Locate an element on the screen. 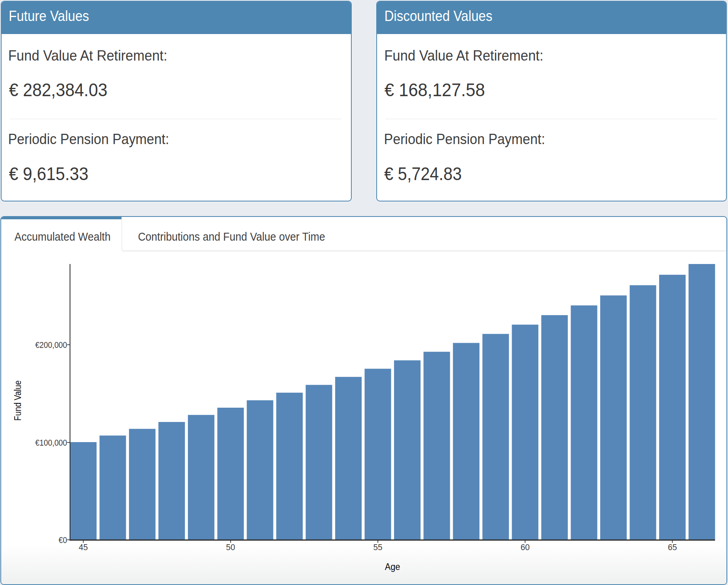 This screenshot has height=585, width=728. svg-text: €100,000 is located at coordinates (51, 443).